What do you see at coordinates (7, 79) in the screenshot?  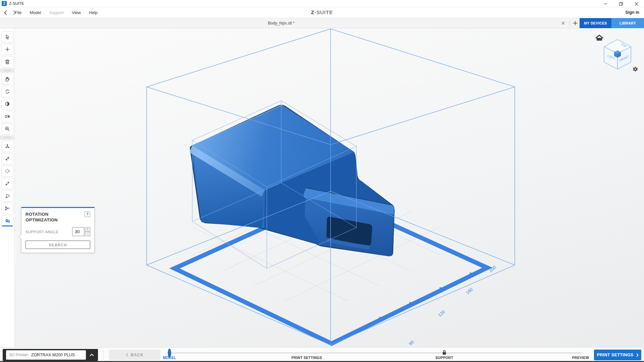 I see `hand-icon` at bounding box center [7, 79].